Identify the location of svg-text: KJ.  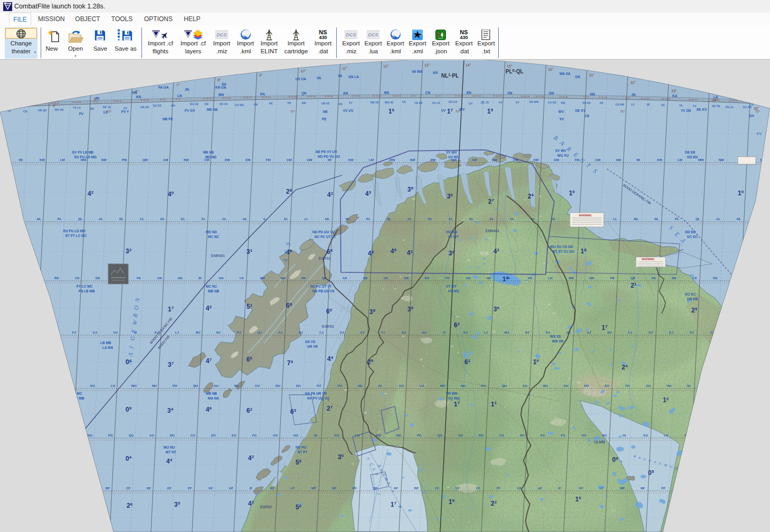
(465, 332).